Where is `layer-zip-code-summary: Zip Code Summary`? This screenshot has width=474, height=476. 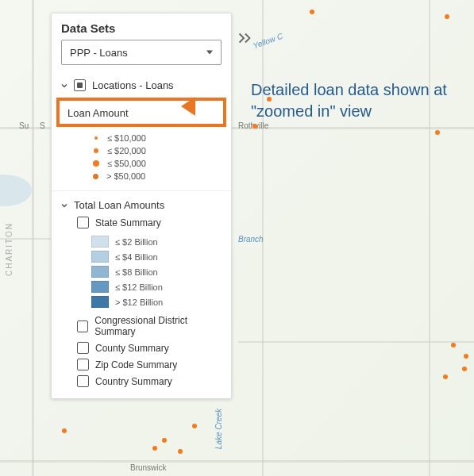
layer-zip-code-summary: Zip Code Summary is located at coordinates (141, 365).